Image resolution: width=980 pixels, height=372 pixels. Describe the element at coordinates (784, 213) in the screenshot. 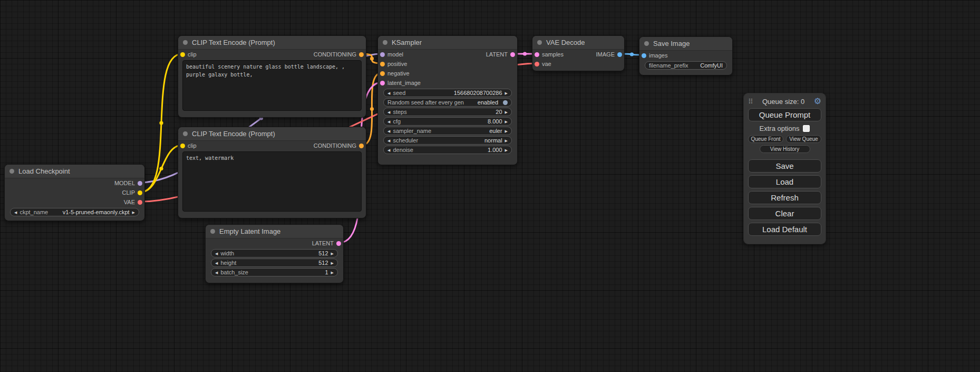

I see `clear-button: Clear` at that location.